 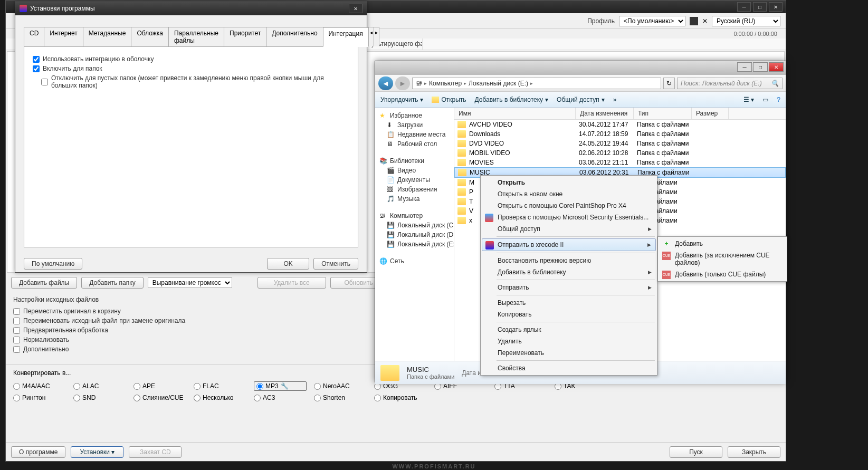 I want to click on format-alac: ALAC, so click(x=100, y=386).